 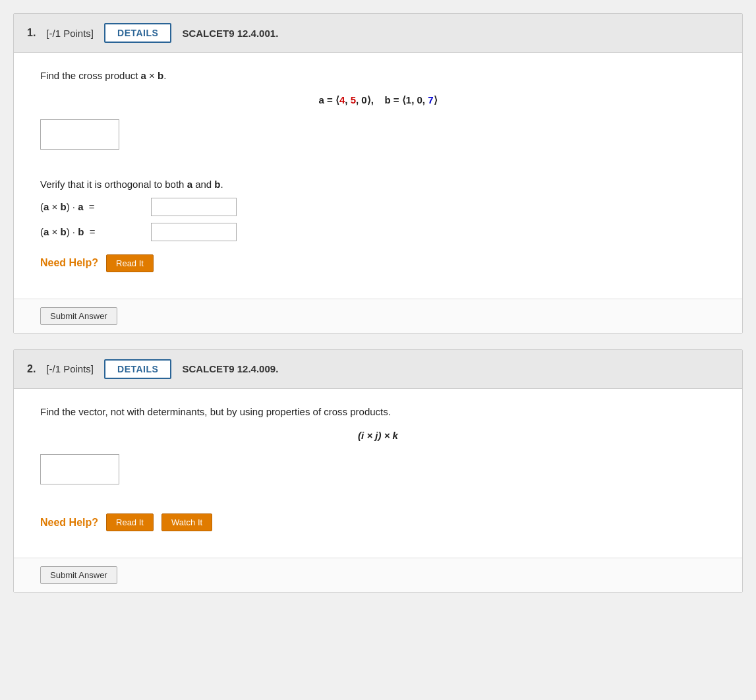 What do you see at coordinates (69, 523) in the screenshot?
I see `need-help-label-2: Need Help?` at bounding box center [69, 523].